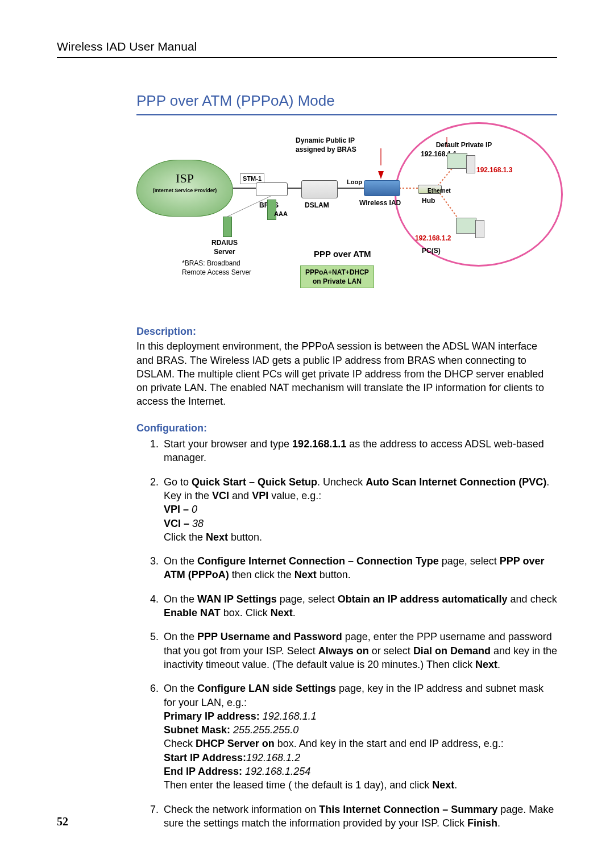 The width and height of the screenshot is (614, 868). Describe the element at coordinates (273, 758) in the screenshot. I see `start-ip-value: 192.168.1.2` at that location.